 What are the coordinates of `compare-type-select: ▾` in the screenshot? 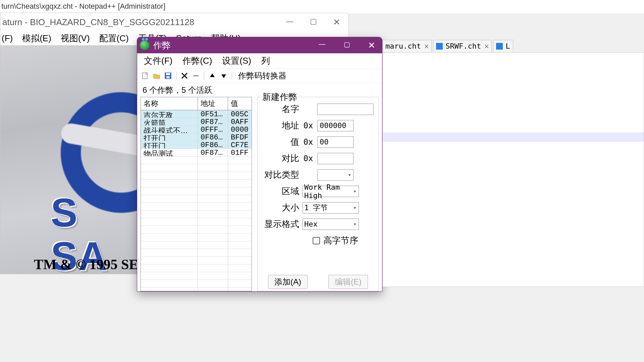 It's located at (335, 175).